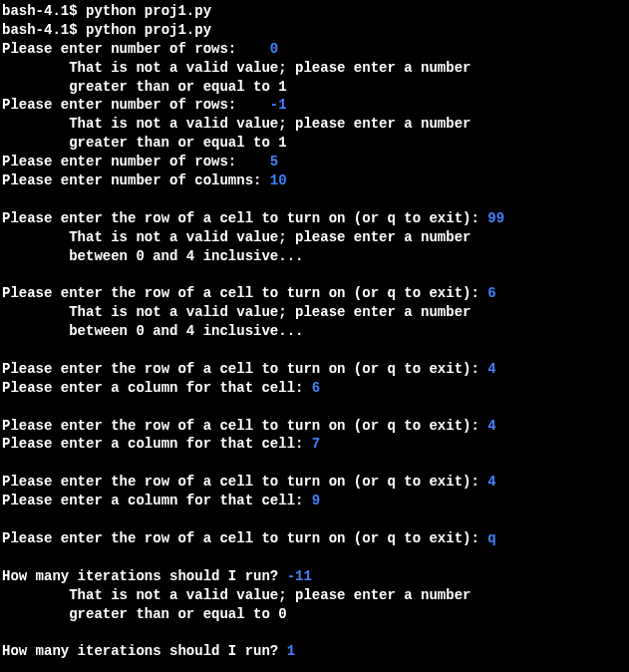 The image size is (629, 672). Describe the element at coordinates (315, 389) in the screenshot. I see `terminal-line: Please enter a column for that cell: 6` at that location.